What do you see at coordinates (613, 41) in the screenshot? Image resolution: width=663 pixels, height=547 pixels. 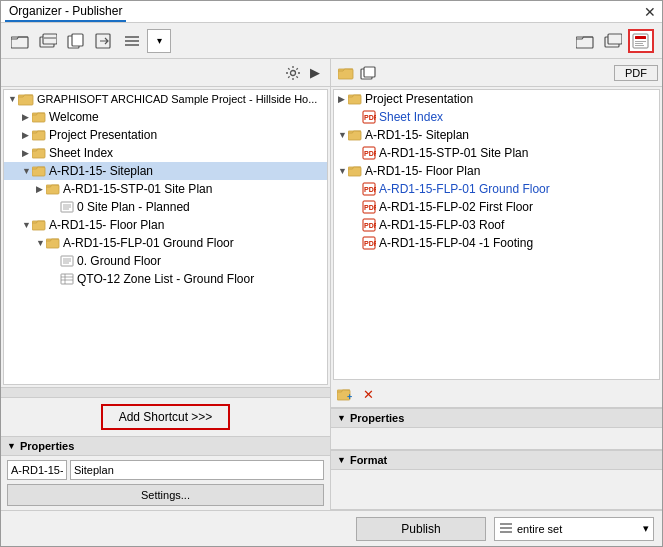 I see `right-new-button` at bounding box center [613, 41].